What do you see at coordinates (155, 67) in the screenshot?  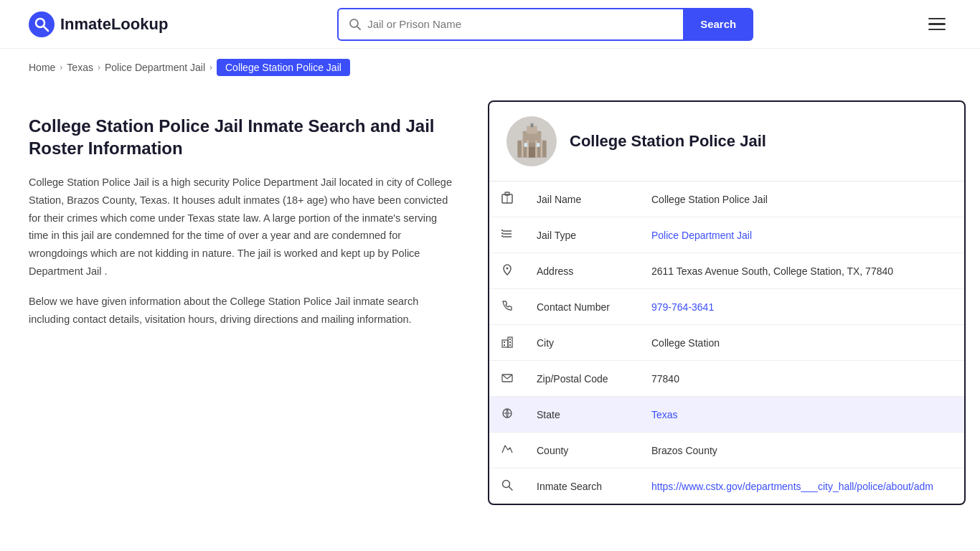 I see `breadcrumb-category: Police Department Jail` at bounding box center [155, 67].